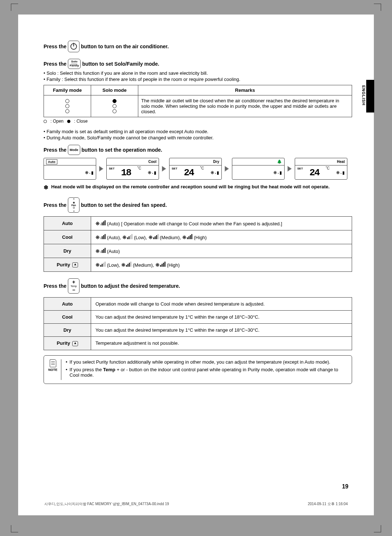 The width and height of the screenshot is (392, 536). What do you see at coordinates (198, 46) in the screenshot?
I see `instruction-power: Press the button to turn on the air cond…` at bounding box center [198, 46].